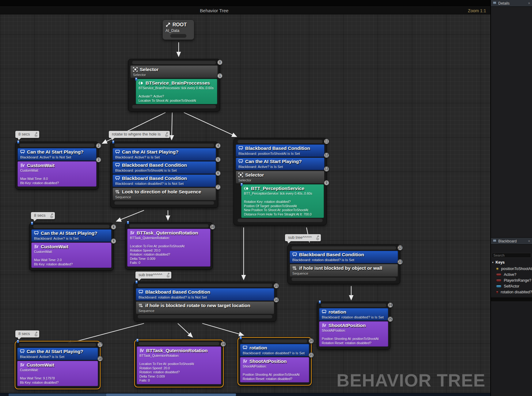  I want to click on execution-index-badge: 15, so click(276, 286).